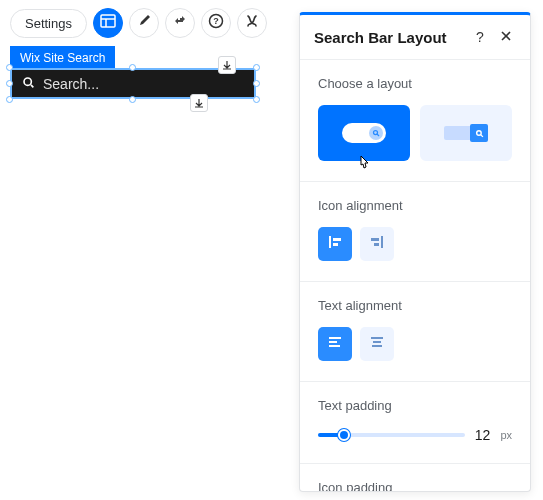  I want to click on drag-handle-top, so click(227, 65).